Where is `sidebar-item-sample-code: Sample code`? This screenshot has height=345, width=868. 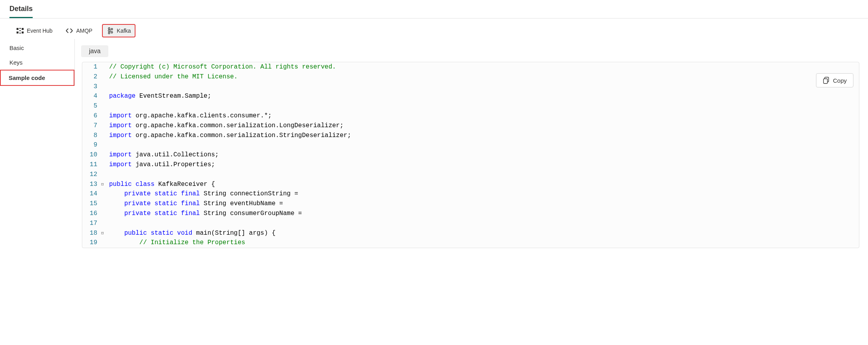 sidebar-item-sample-code: Sample code is located at coordinates (37, 78).